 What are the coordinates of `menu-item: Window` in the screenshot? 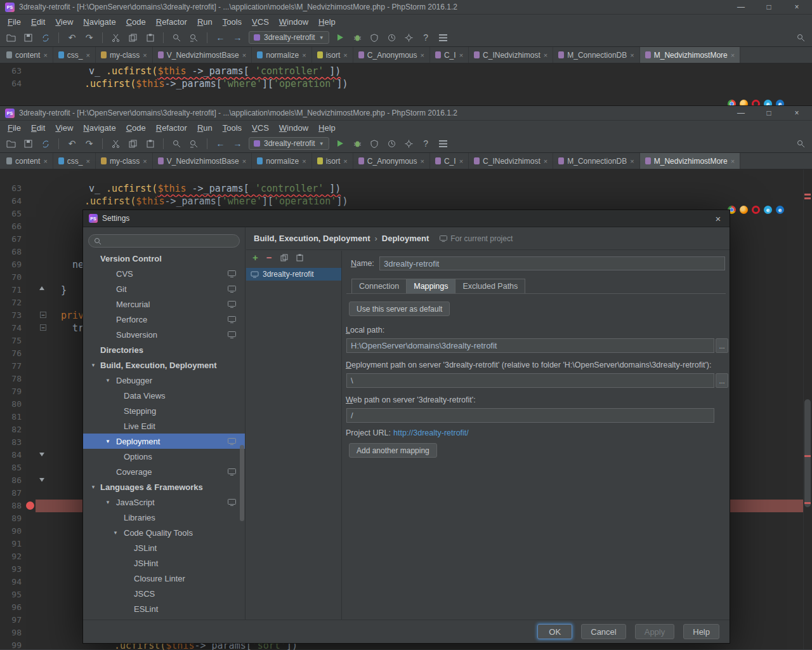 It's located at (294, 128).